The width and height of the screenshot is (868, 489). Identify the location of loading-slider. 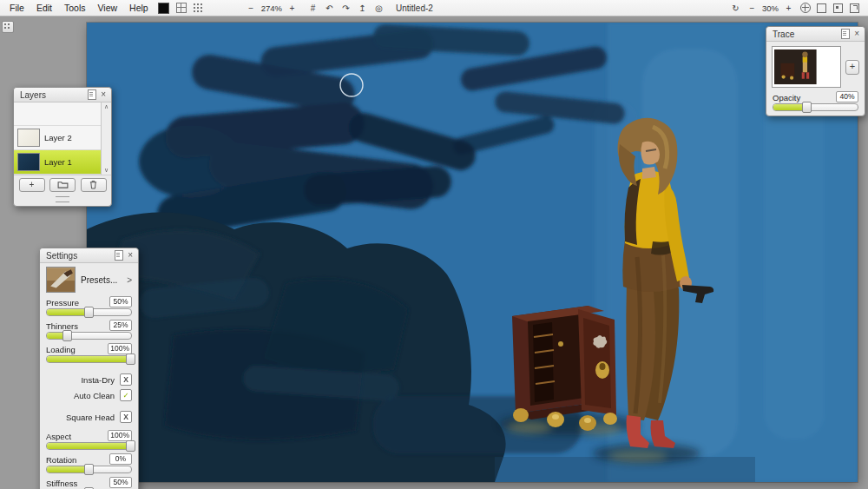
(89, 360).